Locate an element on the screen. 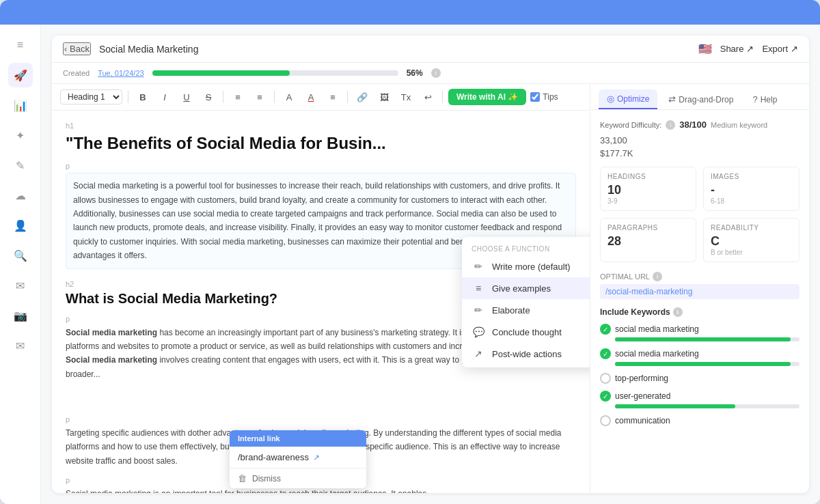 The height and width of the screenshot is (504, 820). tab-optimize: ◎ Optimize is located at coordinates (628, 100).